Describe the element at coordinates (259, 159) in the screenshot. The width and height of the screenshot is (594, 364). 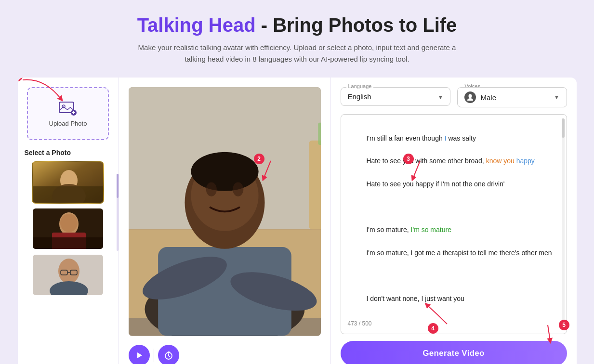
I see `annotation-badge-2: 2` at that location.